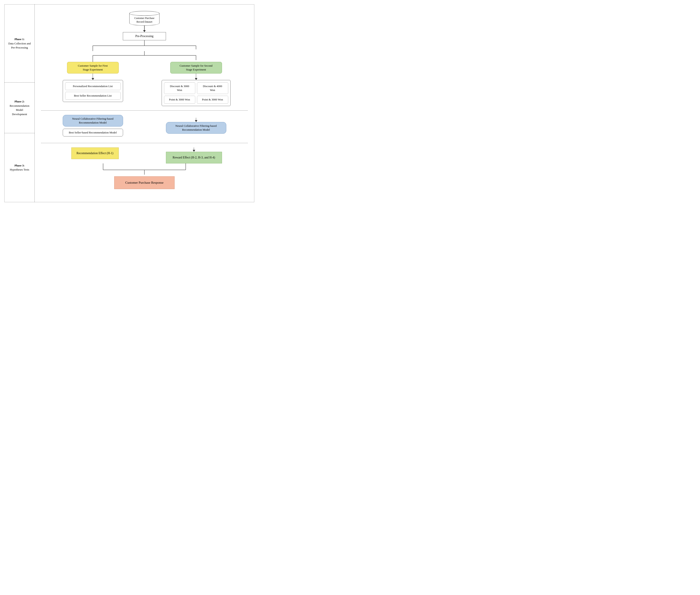 The height and width of the screenshot is (595, 700). Describe the element at coordinates (196, 79) in the screenshot. I see `ah2` at that location.